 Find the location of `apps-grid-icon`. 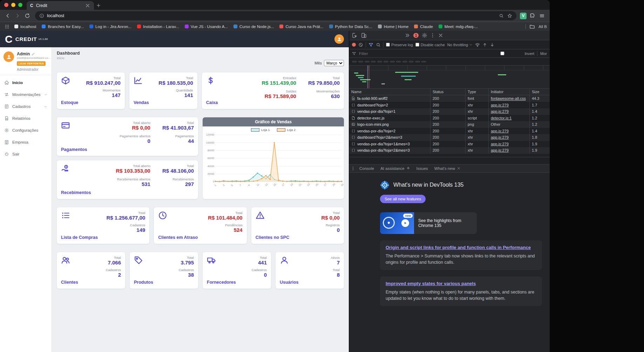

apps-grid-icon is located at coordinates (7, 27).